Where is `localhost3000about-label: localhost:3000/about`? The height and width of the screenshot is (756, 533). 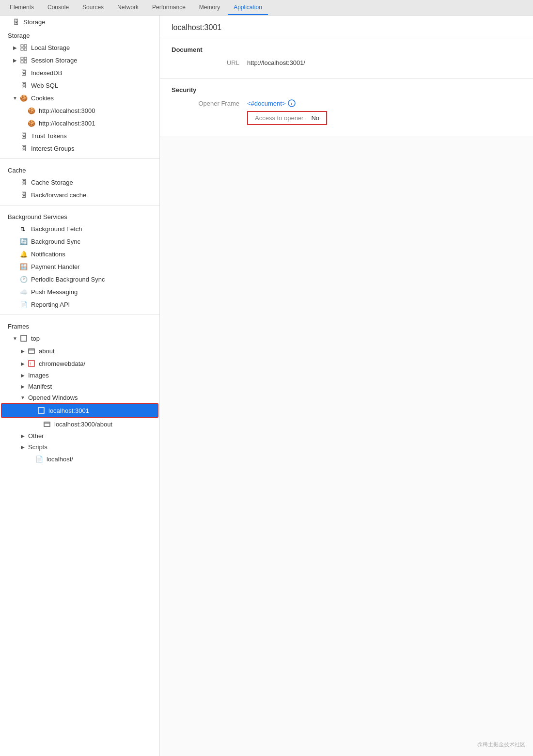 localhost3000about-label: localhost:3000/about is located at coordinates (105, 425).